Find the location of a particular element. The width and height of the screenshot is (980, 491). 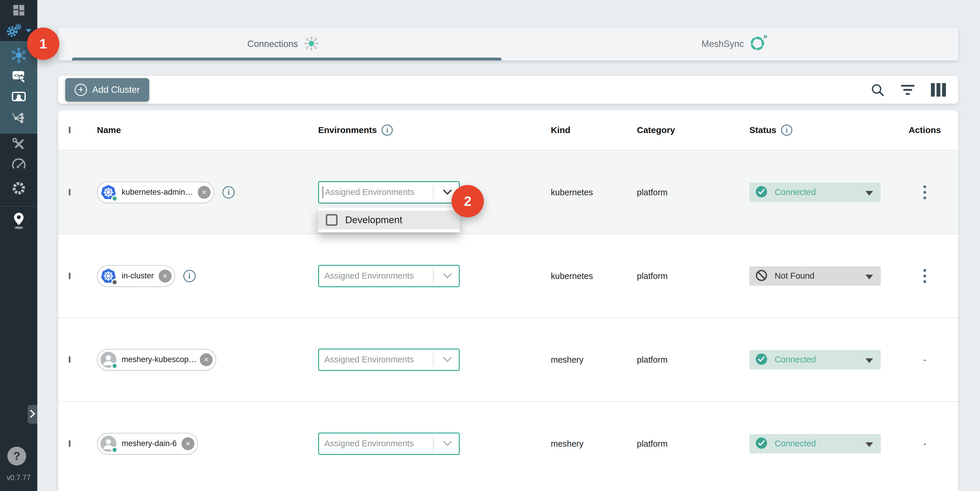

connections-hub-icon is located at coordinates (311, 44).